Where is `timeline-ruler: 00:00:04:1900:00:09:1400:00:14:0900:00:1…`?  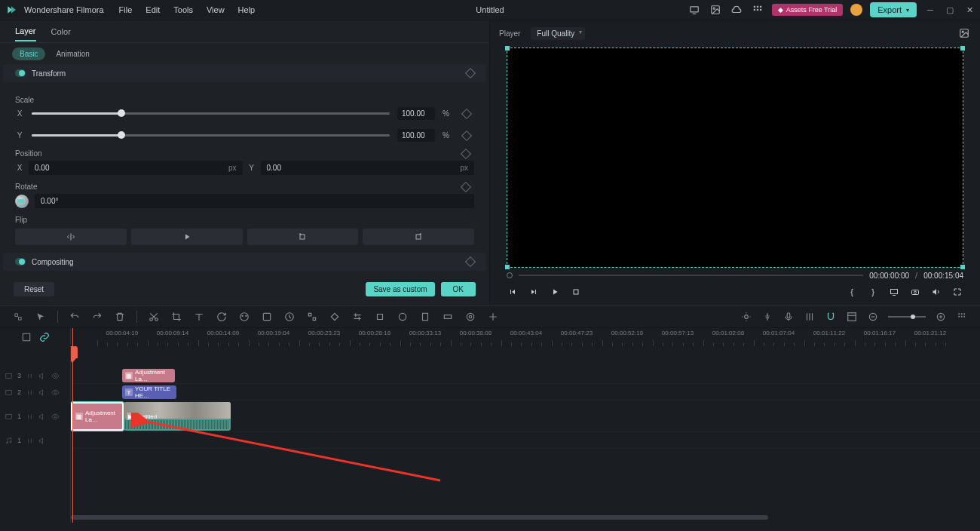
timeline-ruler: 00:00:04:1900:00:09:1400:00:14:0900:00:1… is located at coordinates (525, 337).